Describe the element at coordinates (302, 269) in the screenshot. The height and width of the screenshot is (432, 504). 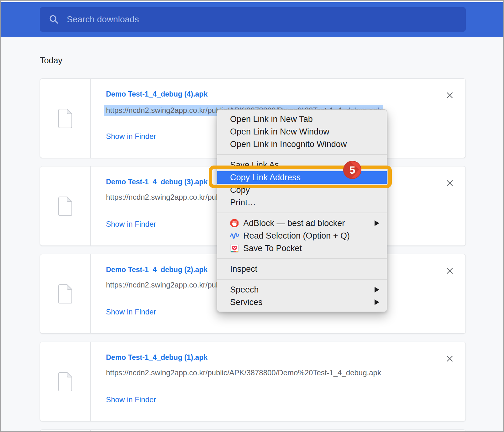
I see `menu-item-inspect: Inspect` at that location.